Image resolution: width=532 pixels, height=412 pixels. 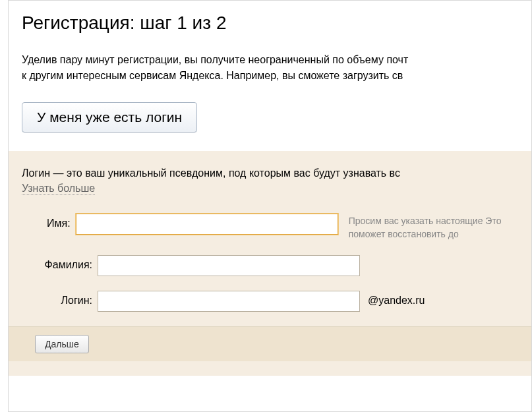 What do you see at coordinates (59, 263) in the screenshot?
I see `lastname-label: Фамилия:` at bounding box center [59, 263].